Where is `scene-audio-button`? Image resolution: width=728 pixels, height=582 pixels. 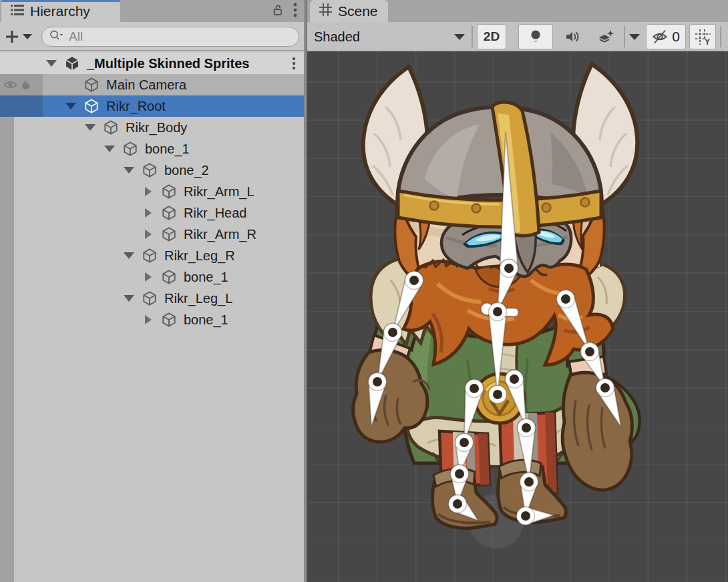
scene-audio-button is located at coordinates (572, 37).